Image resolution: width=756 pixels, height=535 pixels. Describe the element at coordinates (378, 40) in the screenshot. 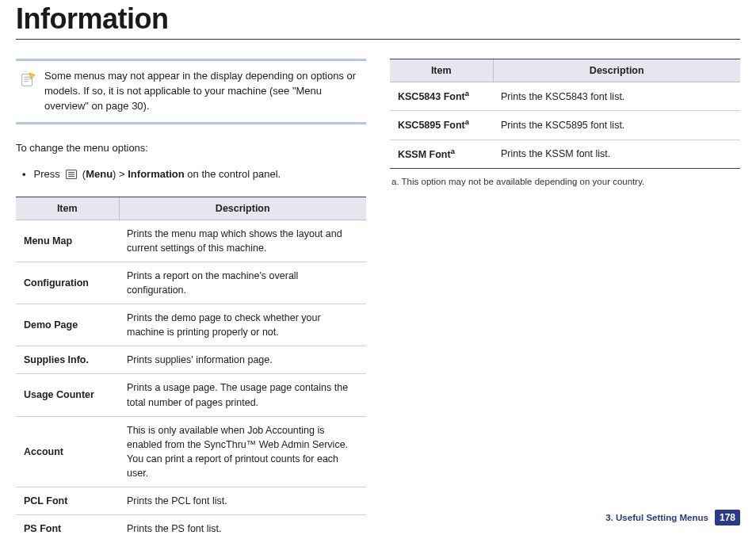

I see `title-divider` at that location.